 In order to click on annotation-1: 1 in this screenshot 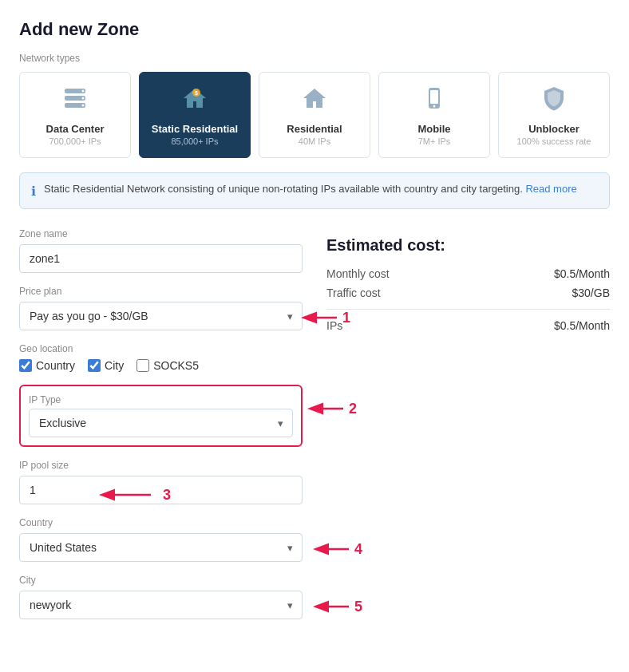, I will do `click(346, 318)`.